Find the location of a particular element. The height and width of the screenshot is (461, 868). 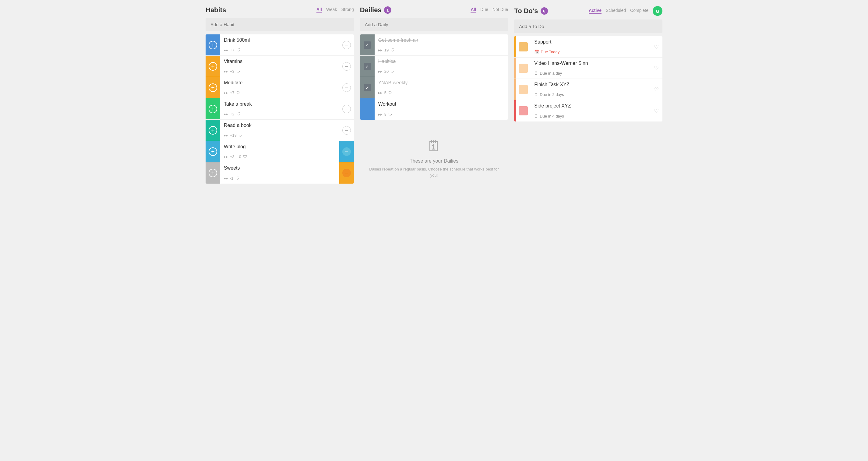

daily-item: ✓ YNAB weekly ▸▸ 5 🛡 is located at coordinates (434, 88).